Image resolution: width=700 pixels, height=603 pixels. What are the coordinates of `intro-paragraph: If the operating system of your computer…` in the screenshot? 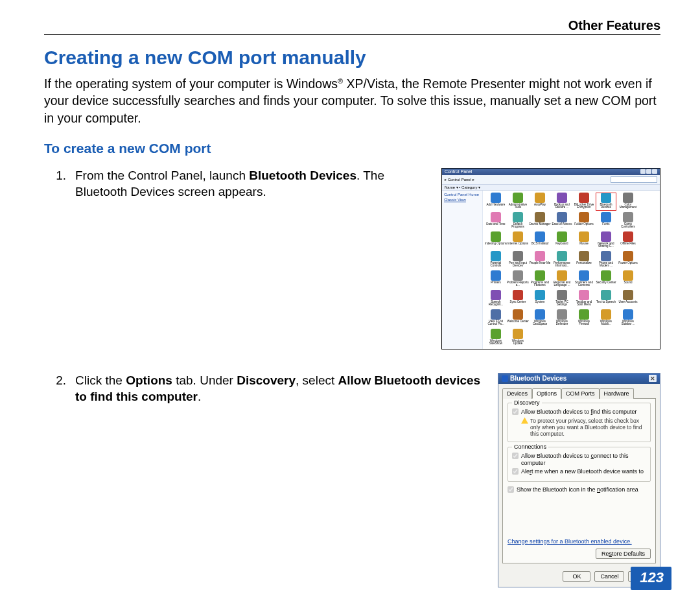 It's located at (353, 101).